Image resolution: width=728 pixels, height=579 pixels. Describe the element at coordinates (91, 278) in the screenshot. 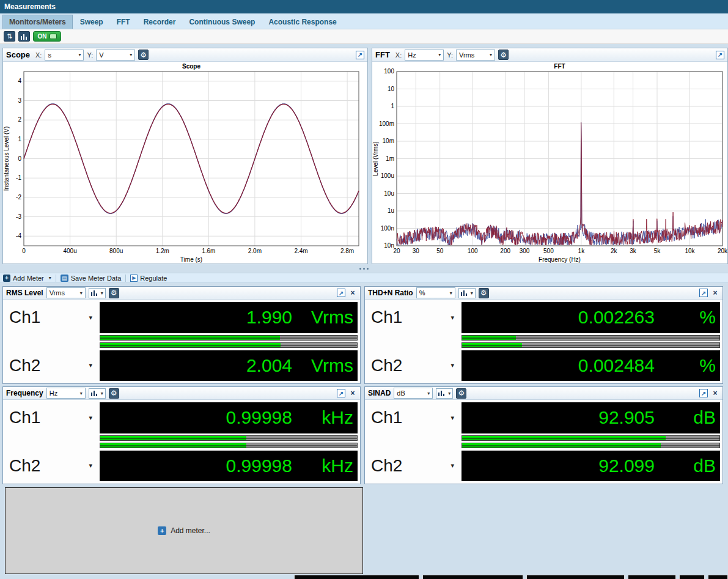

I see `save-meter-data-button: ▤ Save Meter Data` at that location.